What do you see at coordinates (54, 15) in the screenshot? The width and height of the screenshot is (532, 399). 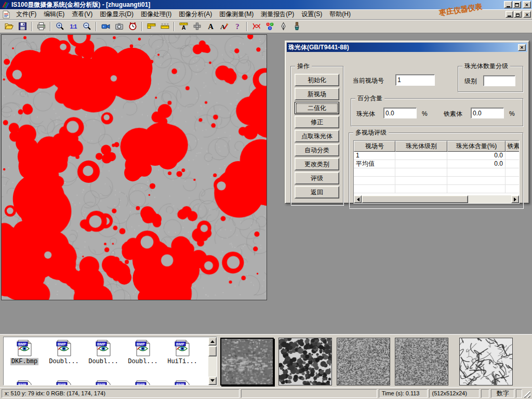 I see `menu-edit: 编辑(E)` at bounding box center [54, 15].